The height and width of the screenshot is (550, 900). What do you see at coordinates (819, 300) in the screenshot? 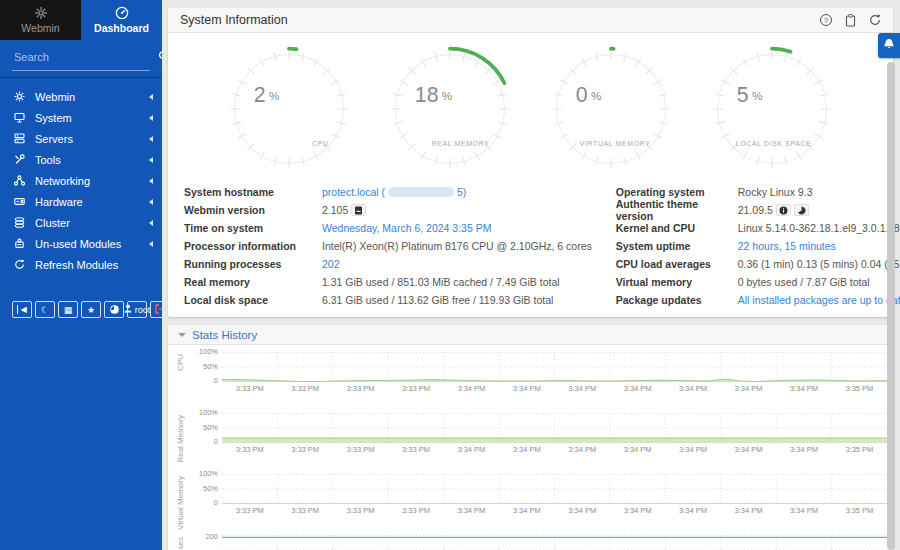
I see `info-value: All installed packages are up to date` at bounding box center [819, 300].